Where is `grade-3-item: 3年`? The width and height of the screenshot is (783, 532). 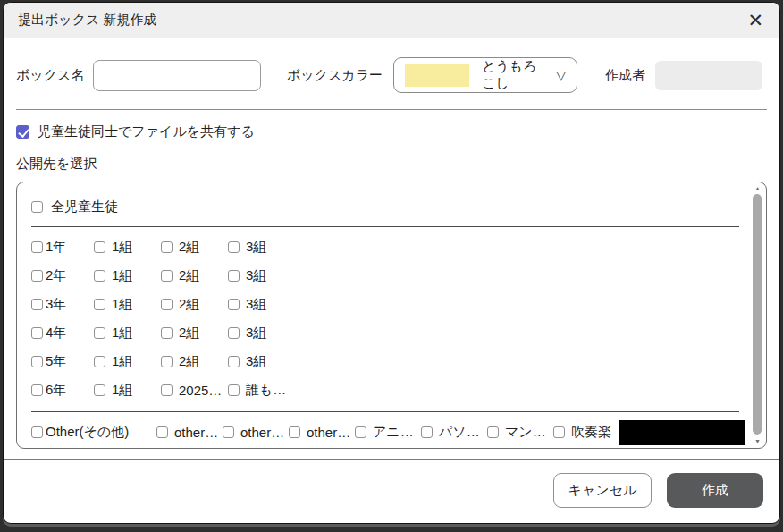 grade-3-item: 3年 is located at coordinates (63, 304).